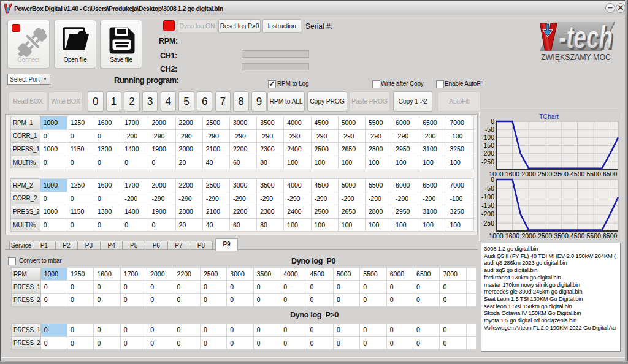 This screenshot has width=628, height=364. What do you see at coordinates (549, 116) in the screenshot?
I see `svg-text: TChart` at bounding box center [549, 116].